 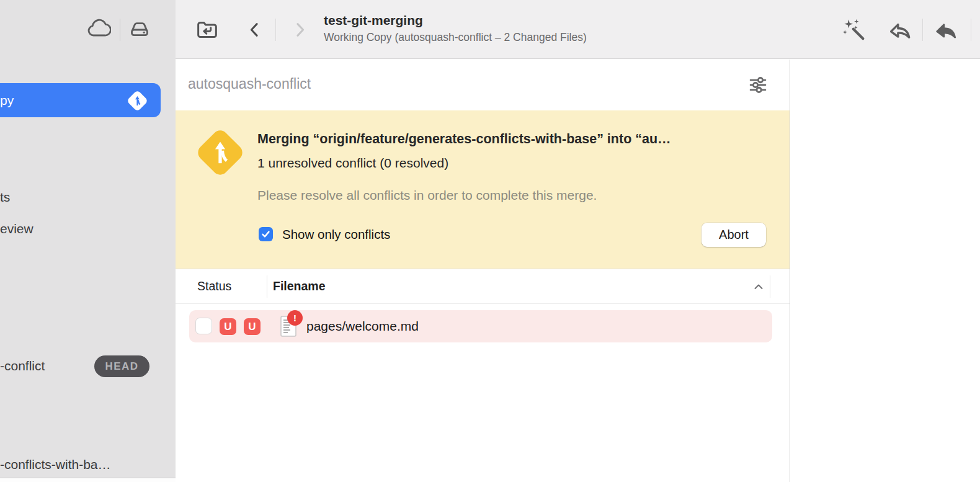 I want to click on branch-header: autosquash-conflict, so click(x=483, y=85).